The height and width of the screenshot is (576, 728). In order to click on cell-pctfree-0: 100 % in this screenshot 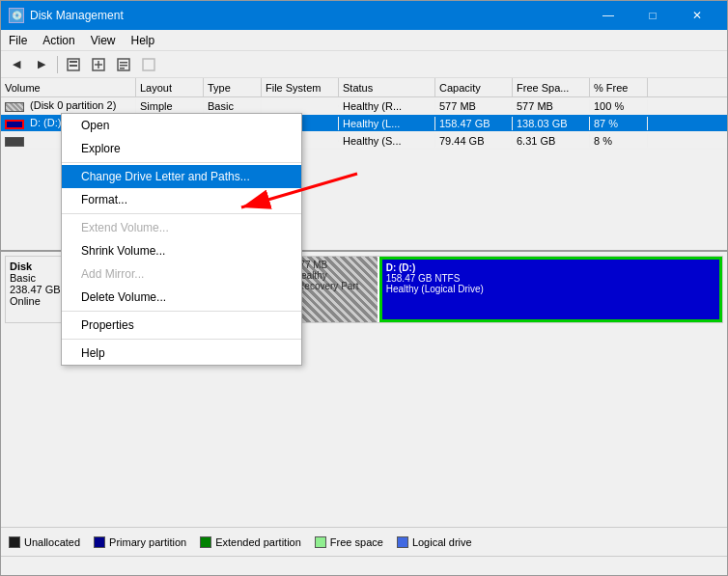, I will do `click(619, 106)`.